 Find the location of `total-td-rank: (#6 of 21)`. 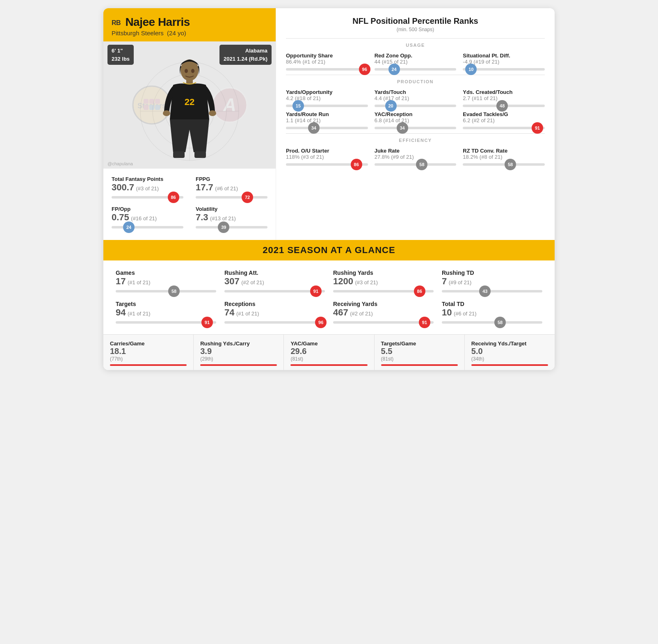

total-td-rank: (#6 of 21) is located at coordinates (465, 313).